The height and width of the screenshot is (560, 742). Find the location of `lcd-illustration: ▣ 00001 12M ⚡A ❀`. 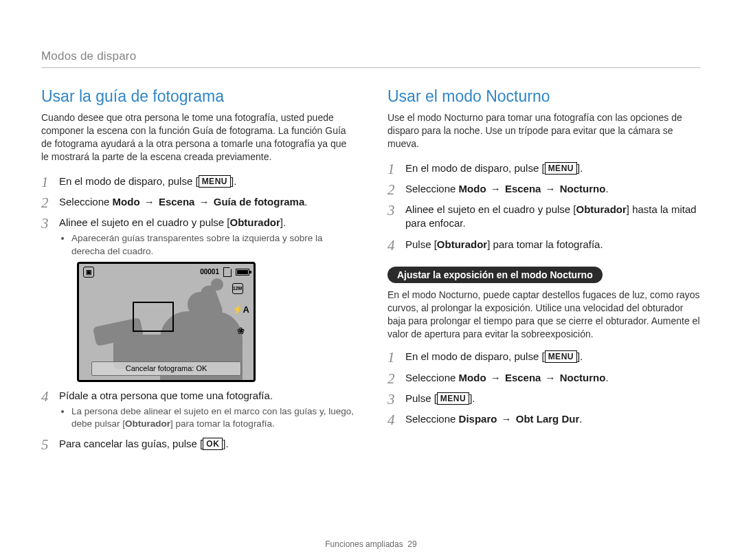

lcd-illustration: ▣ 00001 12M ⚡A ❀ is located at coordinates (216, 322).